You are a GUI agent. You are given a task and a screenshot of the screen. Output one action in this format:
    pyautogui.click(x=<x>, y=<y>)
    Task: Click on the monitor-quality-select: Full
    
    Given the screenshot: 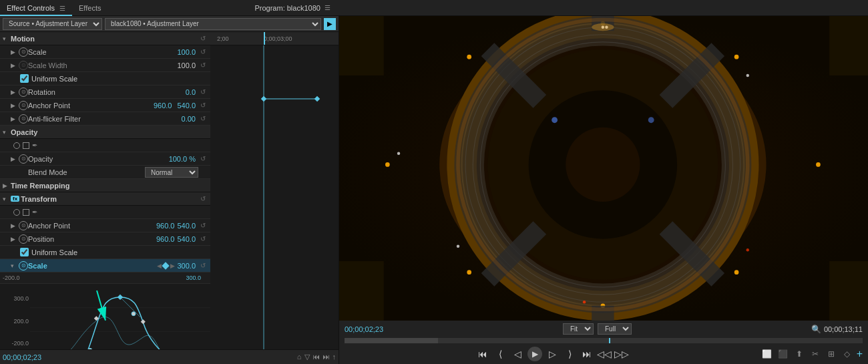 What is the action you would take?
    pyautogui.click(x=614, y=329)
    